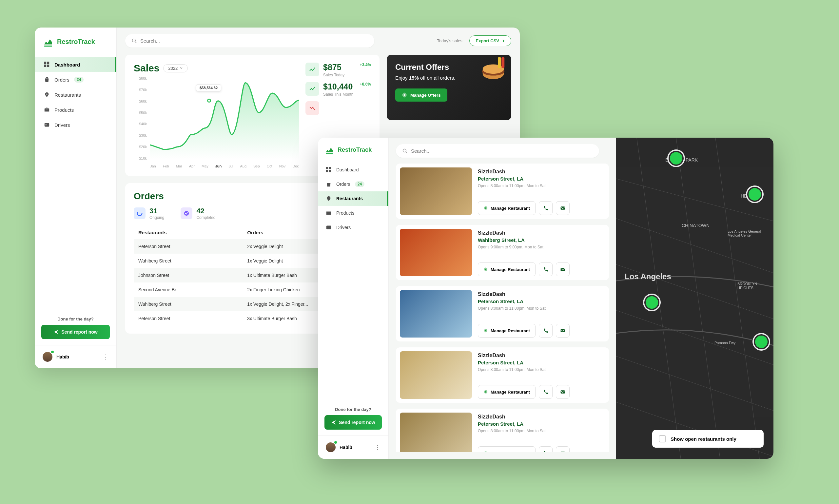 Image resolution: width=839 pixels, height=504 pixels. I want to click on manage-offers-button: Manage Offers, so click(421, 95).